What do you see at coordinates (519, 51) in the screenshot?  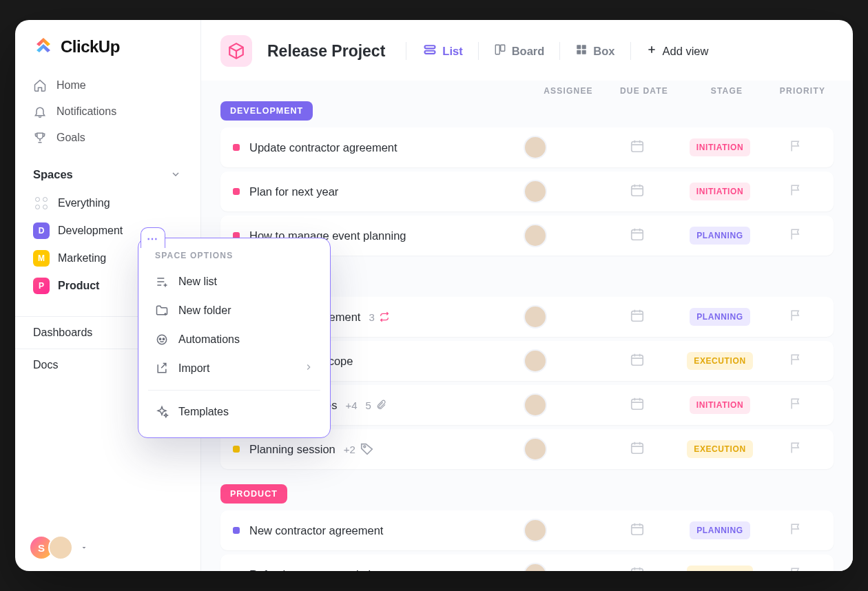 I see `view-tab-board: Board` at bounding box center [519, 51].